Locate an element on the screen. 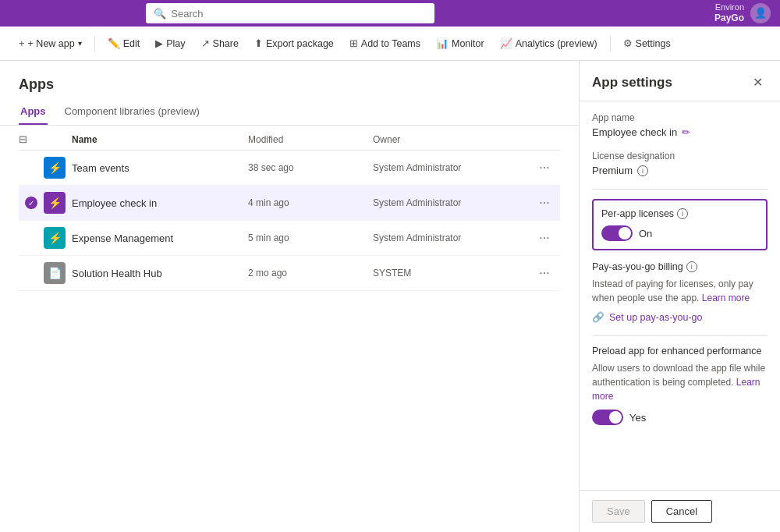 Image resolution: width=780 pixels, height=532 pixels. separator is located at coordinates (95, 44).